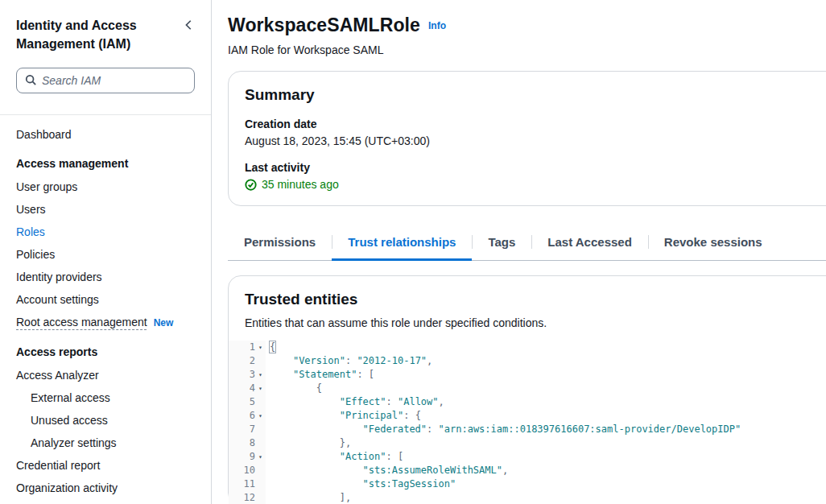 This screenshot has height=504, width=826. What do you see at coordinates (71, 398) in the screenshot?
I see `sidebar-item-label: External access` at bounding box center [71, 398].